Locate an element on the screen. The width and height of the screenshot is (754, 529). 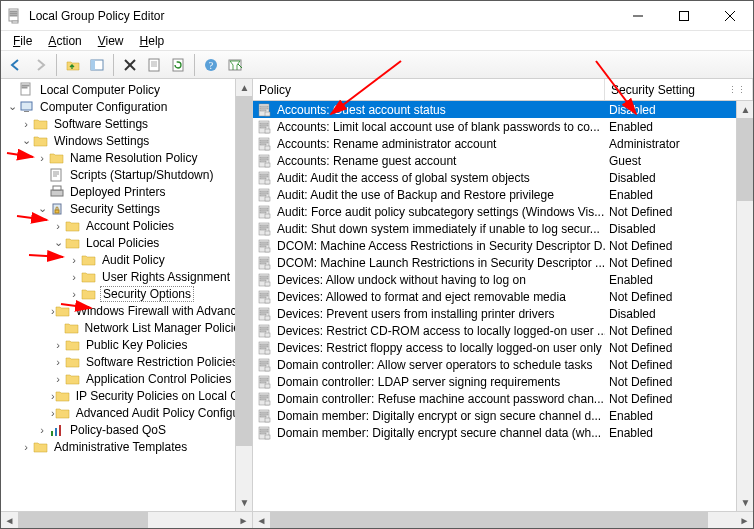
policy-row: Devices: Restrict floppy access to local… is located at coordinates (503, 348).